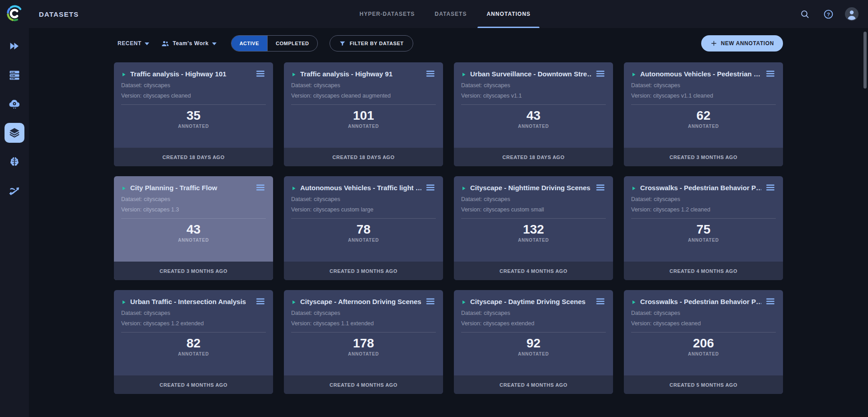 This screenshot has width=868, height=417. Describe the element at coordinates (533, 323) in the screenshot. I see `card-body: Cityscape - Daytime Driving Scenes Datas…` at that location.